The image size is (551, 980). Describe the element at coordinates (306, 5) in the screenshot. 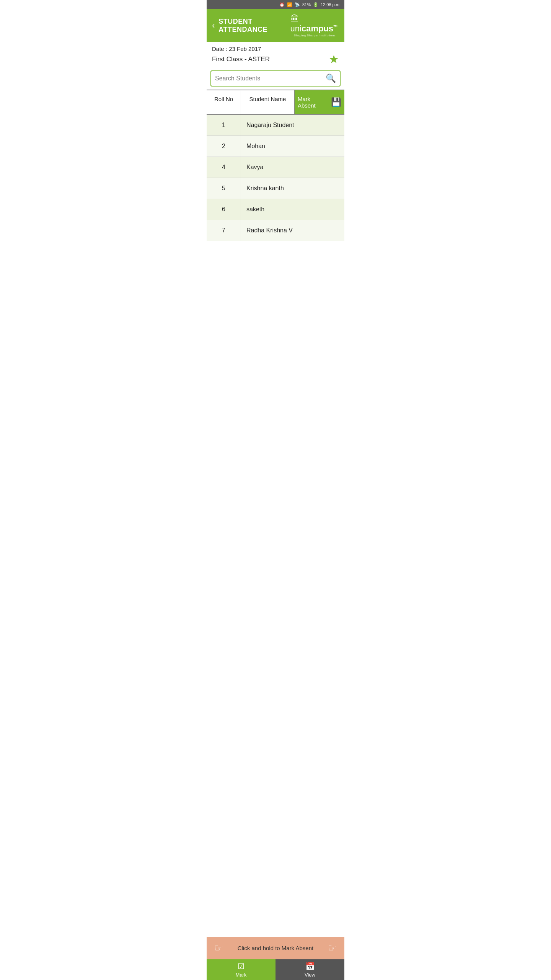

I see `battery-level: 81%` at that location.